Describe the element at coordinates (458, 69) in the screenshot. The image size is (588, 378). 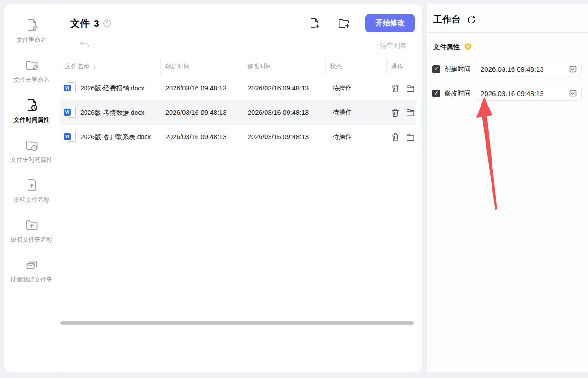
I see `created-time-label: 创建时间` at that location.